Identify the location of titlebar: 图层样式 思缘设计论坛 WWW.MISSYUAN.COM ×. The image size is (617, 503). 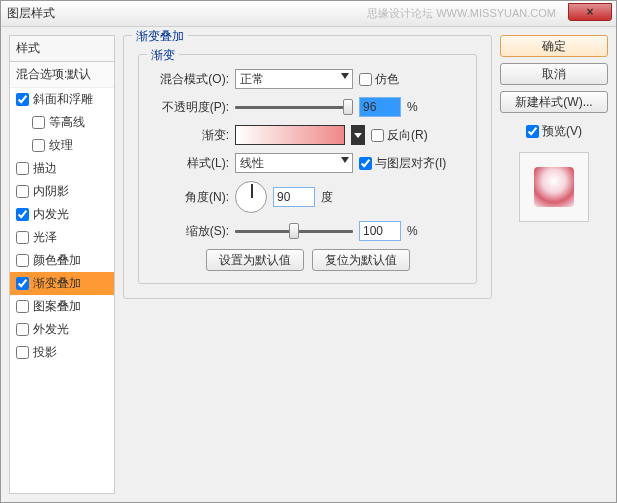
(308, 14).